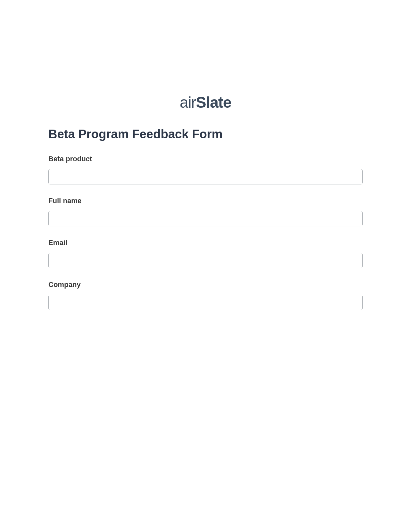 This screenshot has height=532, width=411. Describe the element at coordinates (206, 103) in the screenshot. I see `logo: airSlate` at that location.